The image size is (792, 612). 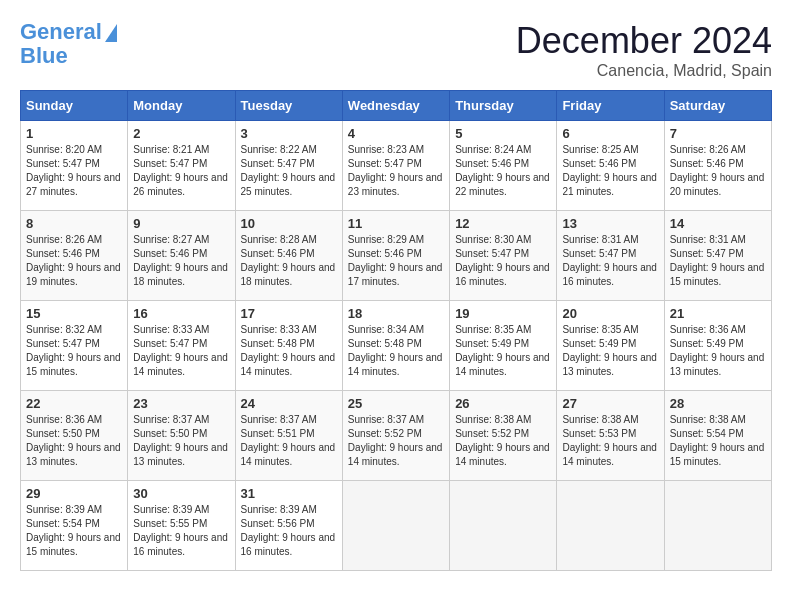 I want to click on calendar-week-row: 29Sunrise: 8:39 AMSunset: 5:54 PMDayligh…, so click(x=396, y=526).